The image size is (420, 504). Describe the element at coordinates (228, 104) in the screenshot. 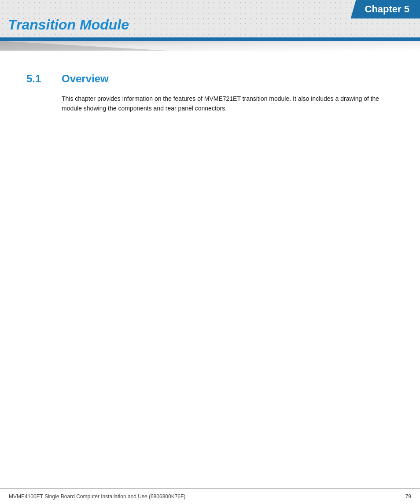

I see `section-body-text: This chapter provides information on the…` at that location.